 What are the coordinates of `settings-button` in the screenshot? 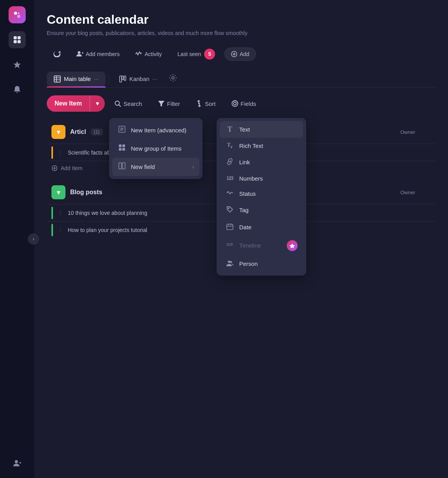 It's located at (173, 79).